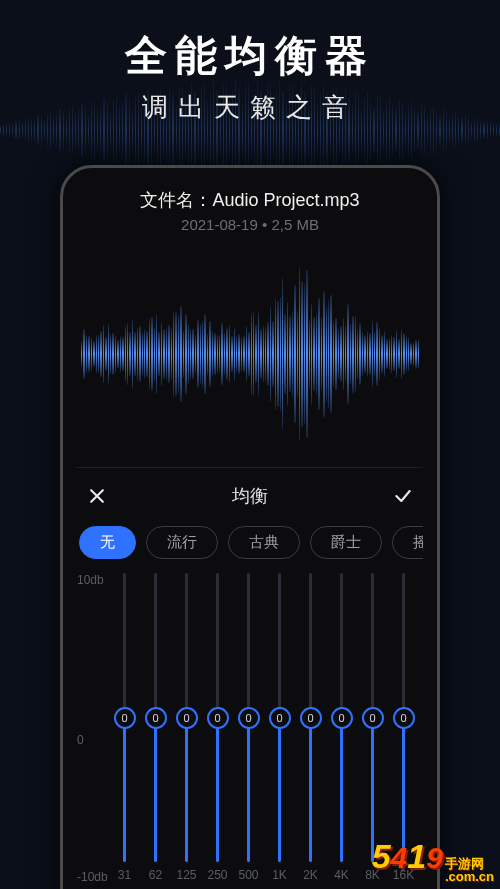  I want to click on check-icon, so click(403, 496).